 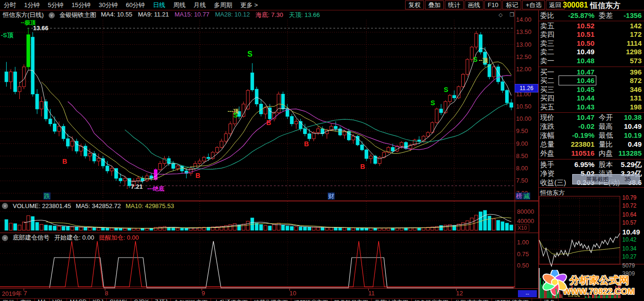 What do you see at coordinates (606, 179) in the screenshot?
I see `screenshot-tooltip: 屏幕截图 35` at bounding box center [606, 179].